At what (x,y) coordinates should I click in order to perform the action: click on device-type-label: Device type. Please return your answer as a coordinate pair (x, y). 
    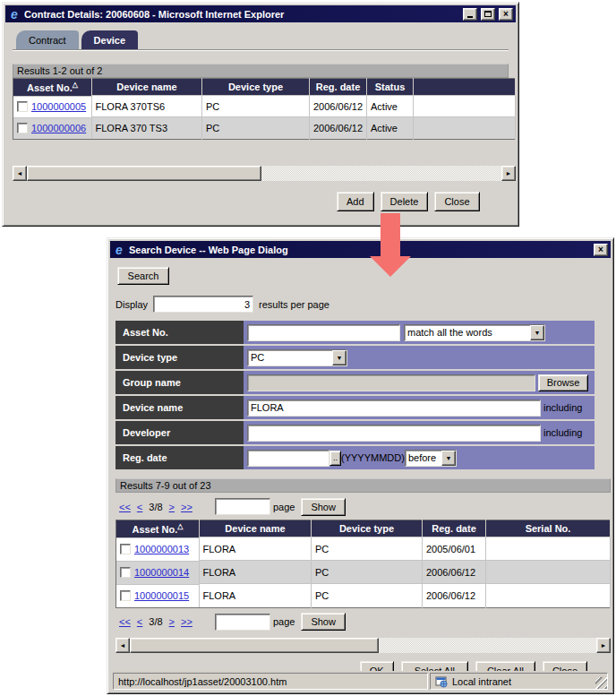
    Looking at the image, I should click on (179, 357).